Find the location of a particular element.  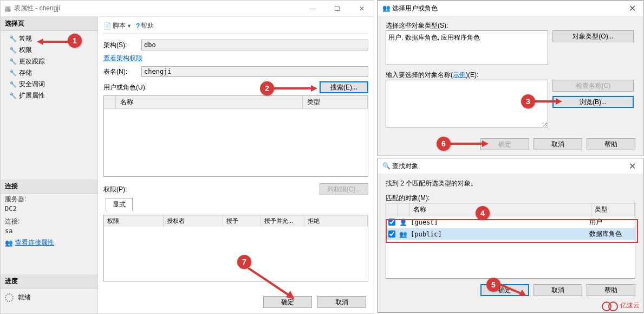

user-role-icon: 👥 is located at coordinates (387, 8).